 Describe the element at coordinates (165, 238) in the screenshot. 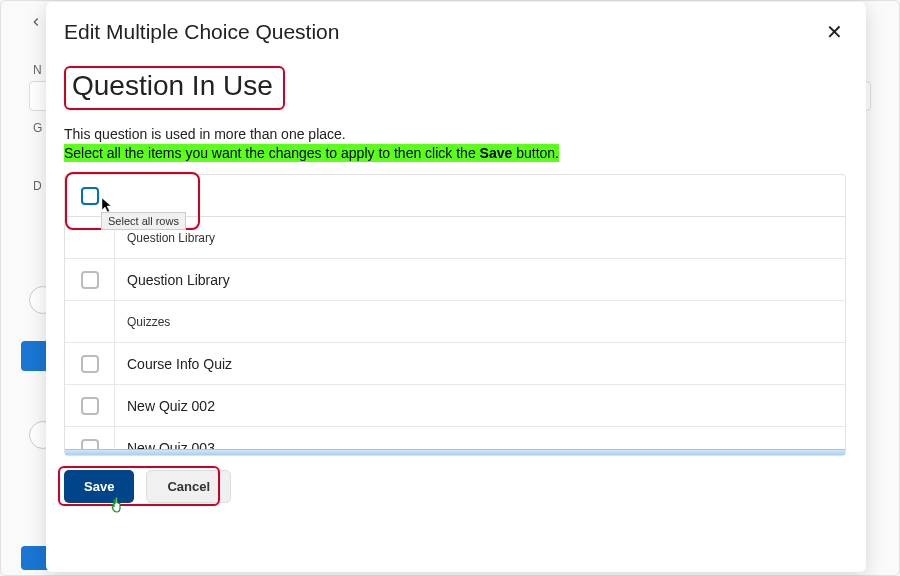

I see `group-label: Question Library` at that location.